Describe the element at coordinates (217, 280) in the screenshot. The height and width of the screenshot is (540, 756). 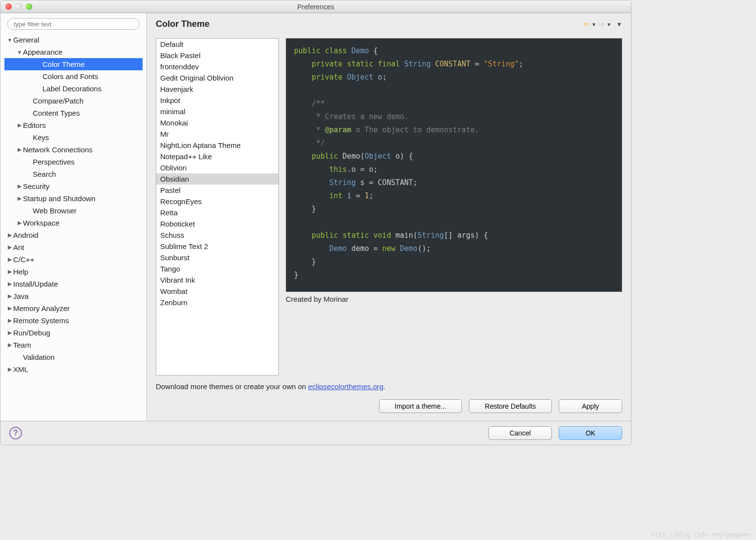
I see `theme-item-vibrant-ink: Vibrant Ink` at that location.